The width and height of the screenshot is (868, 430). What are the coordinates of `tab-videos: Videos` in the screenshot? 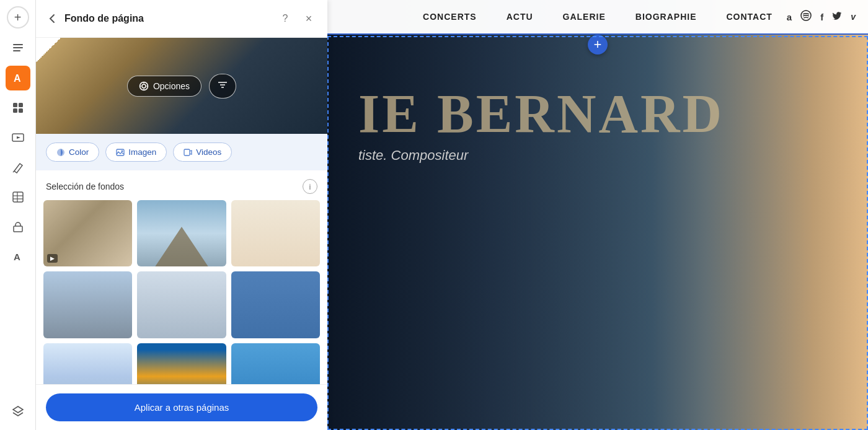 It's located at (202, 152).